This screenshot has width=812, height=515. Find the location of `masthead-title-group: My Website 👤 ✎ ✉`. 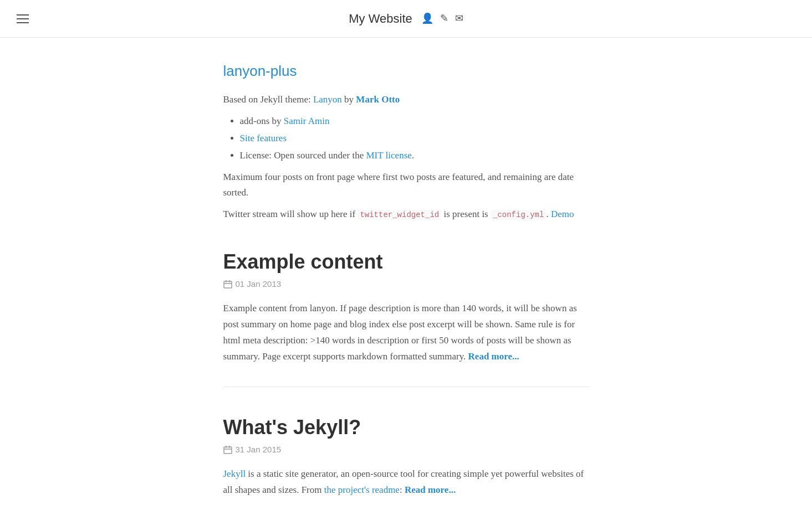

masthead-title-group: My Website 👤 ✎ ✉ is located at coordinates (406, 19).